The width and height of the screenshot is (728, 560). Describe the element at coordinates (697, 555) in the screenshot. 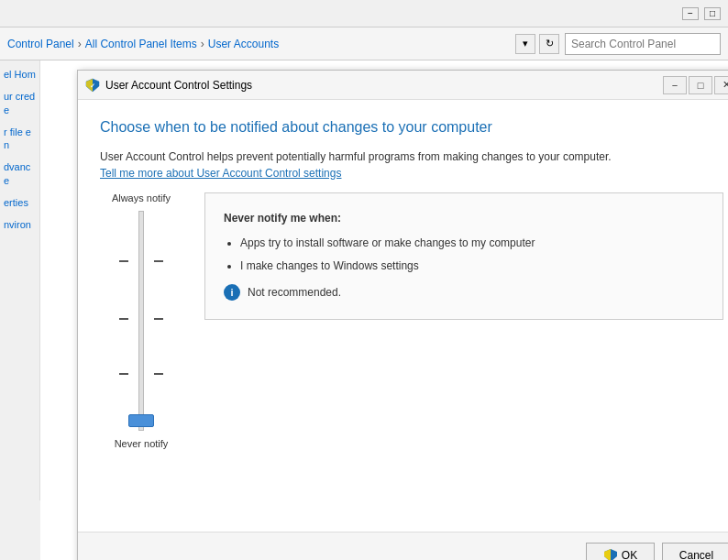

I see `cancel-label: Cancel` at that location.